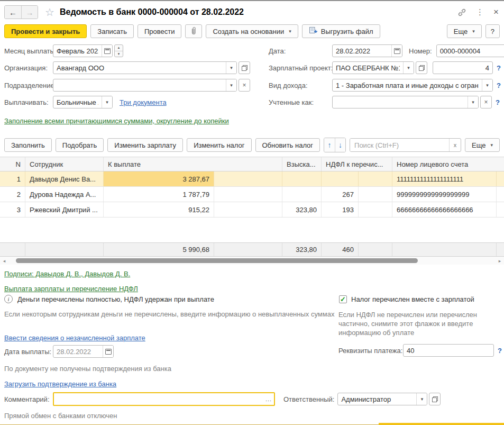 The height and width of the screenshot is (425, 504). I want to click on horizontal-scrollbar: ◂ ▸, so click(252, 260).